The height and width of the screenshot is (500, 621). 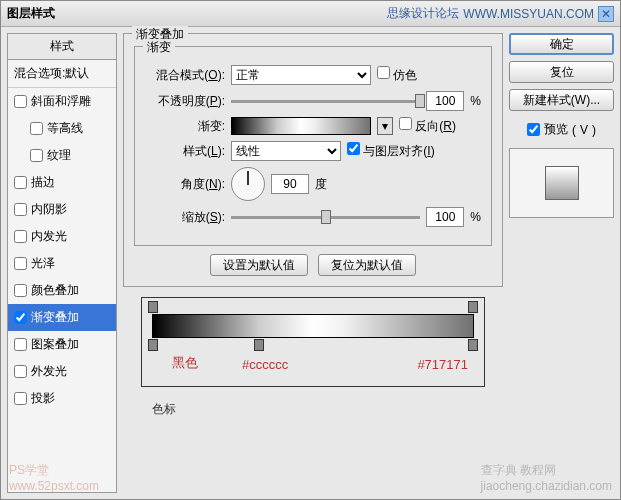 What do you see at coordinates (62, 128) in the screenshot?
I see `style-item: 等高线` at bounding box center [62, 128].